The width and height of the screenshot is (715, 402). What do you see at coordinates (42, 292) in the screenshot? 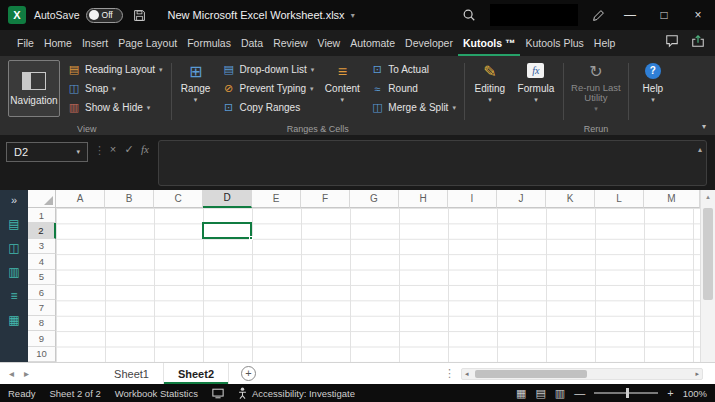
I see `row-header: 6` at bounding box center [42, 292].